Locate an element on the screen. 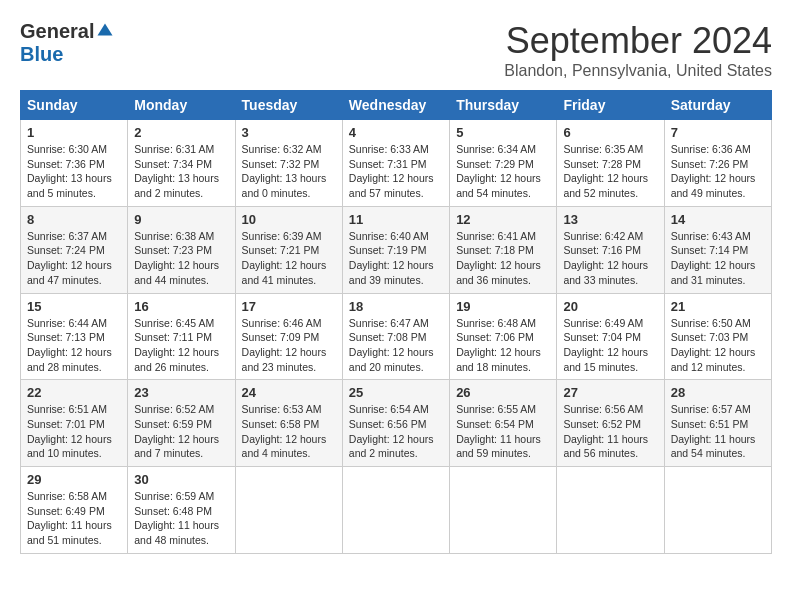  calendar-row: 22Sunrise: 6:51 AMSunset: 7:01 PMDayligh… is located at coordinates (396, 424).